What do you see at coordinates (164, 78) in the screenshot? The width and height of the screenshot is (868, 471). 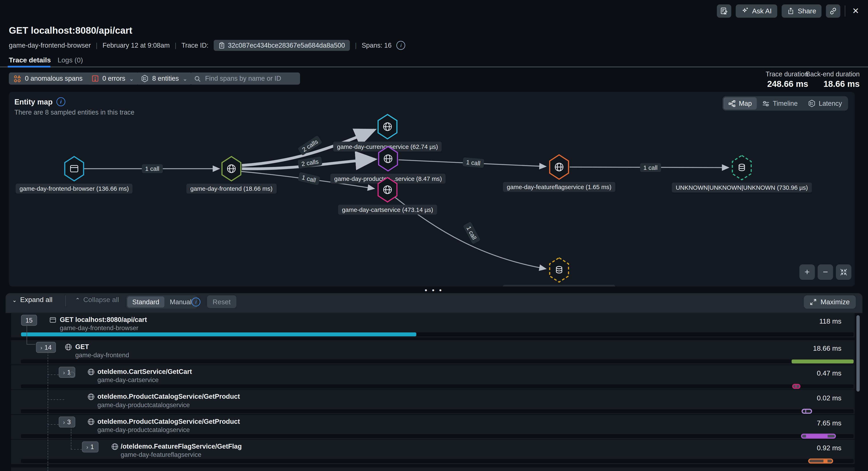 I see `entities-filter: 8 entities ⌄` at bounding box center [164, 78].